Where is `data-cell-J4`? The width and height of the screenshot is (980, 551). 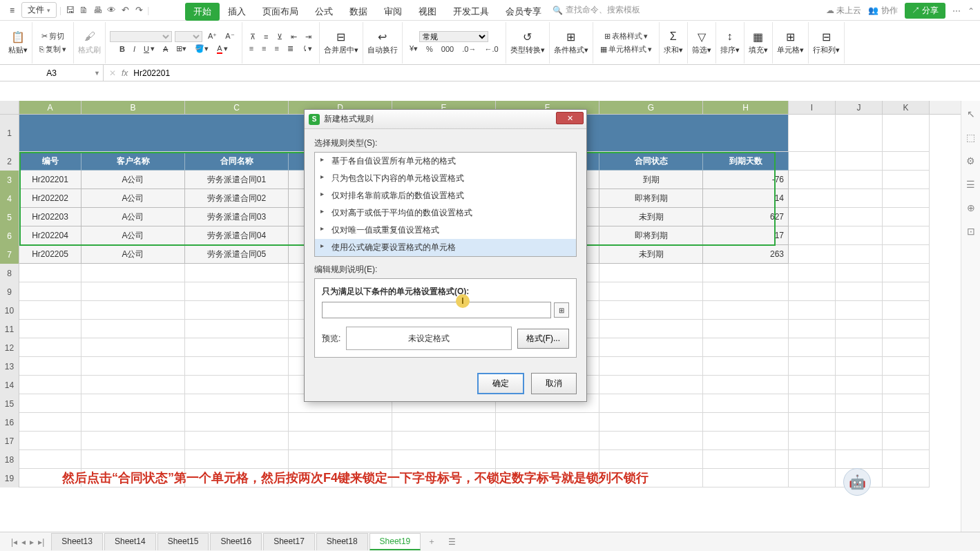
data-cell-J4 is located at coordinates (859, 199).